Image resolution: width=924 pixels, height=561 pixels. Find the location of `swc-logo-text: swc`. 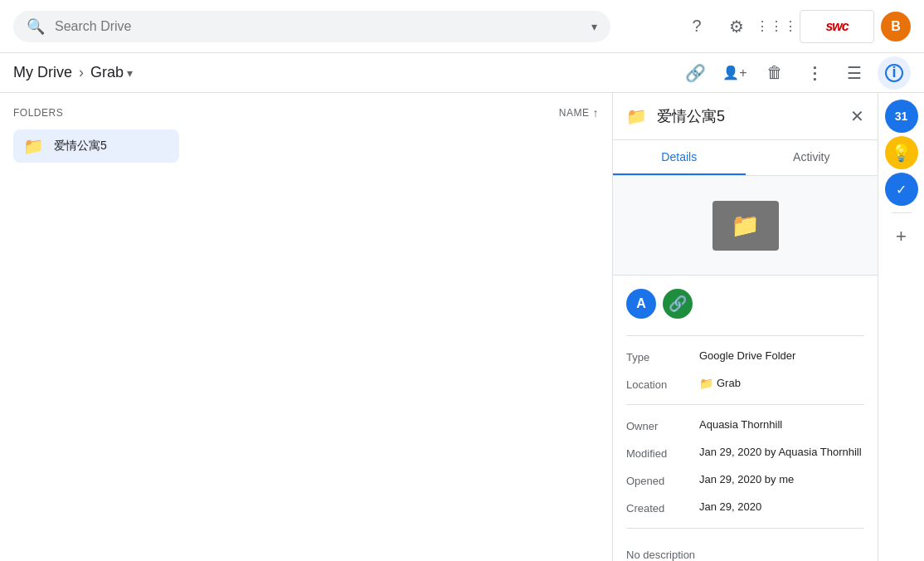

swc-logo-text: swc is located at coordinates (836, 27).